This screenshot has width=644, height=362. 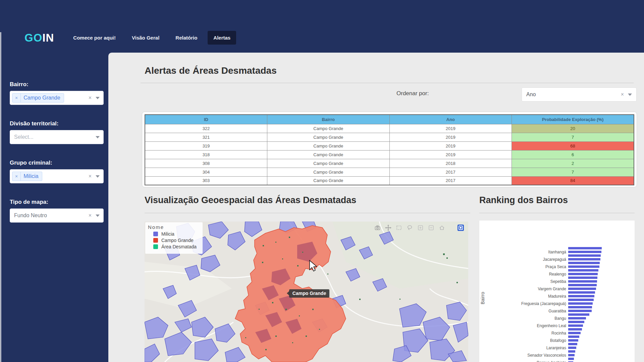 What do you see at coordinates (557, 291) in the screenshot?
I see `ranking-chart: Bairro ItanhangáJacarepaguáPraça SecaRea…` at bounding box center [557, 291].